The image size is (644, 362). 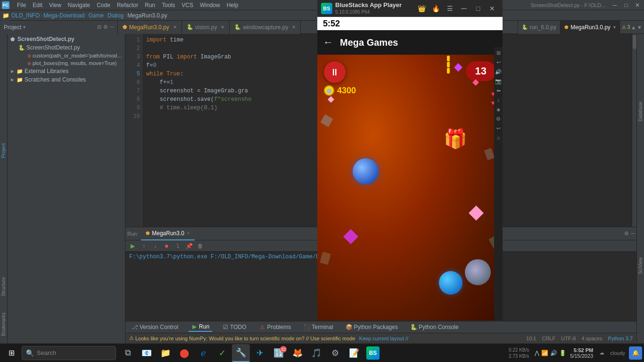 What do you see at coordinates (222, 353) in the screenshot?
I see `taskbar-app-check: ✓` at bounding box center [222, 353].